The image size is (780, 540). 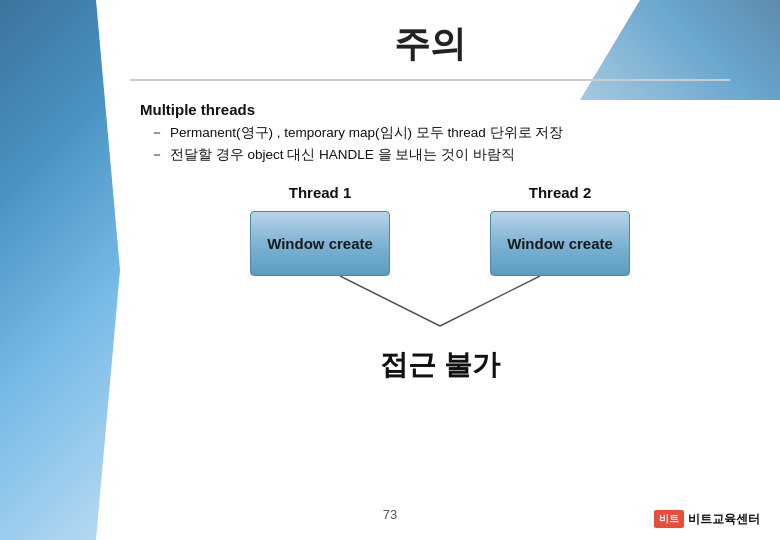 What do you see at coordinates (320, 244) in the screenshot?
I see `thread1-window-box: Window create` at bounding box center [320, 244].